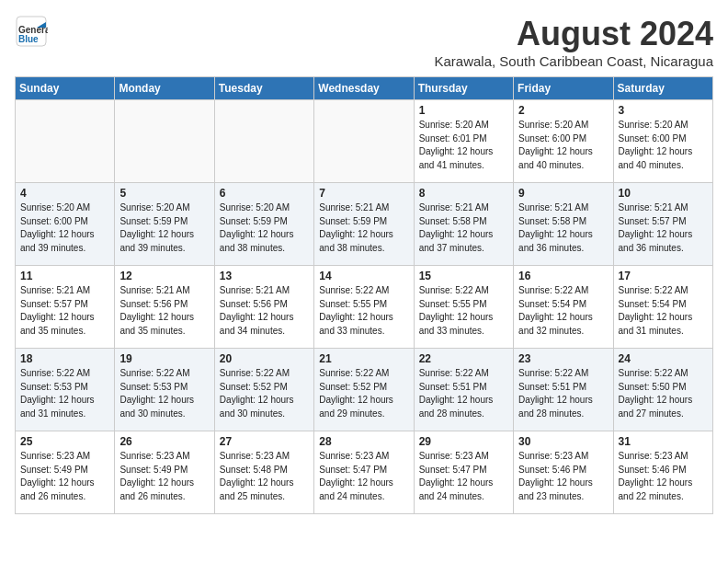 The width and height of the screenshot is (728, 563). I want to click on page-title: August 2024, so click(574, 34).